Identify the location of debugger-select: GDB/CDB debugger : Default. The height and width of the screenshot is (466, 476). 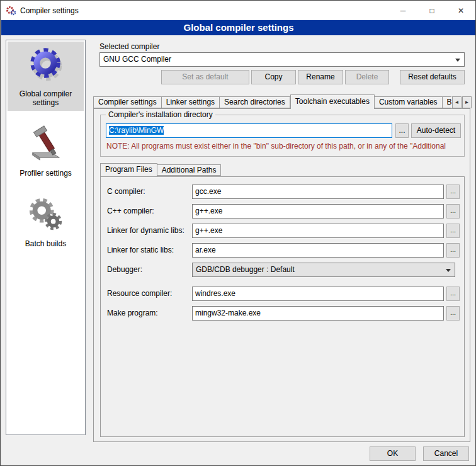
(324, 270).